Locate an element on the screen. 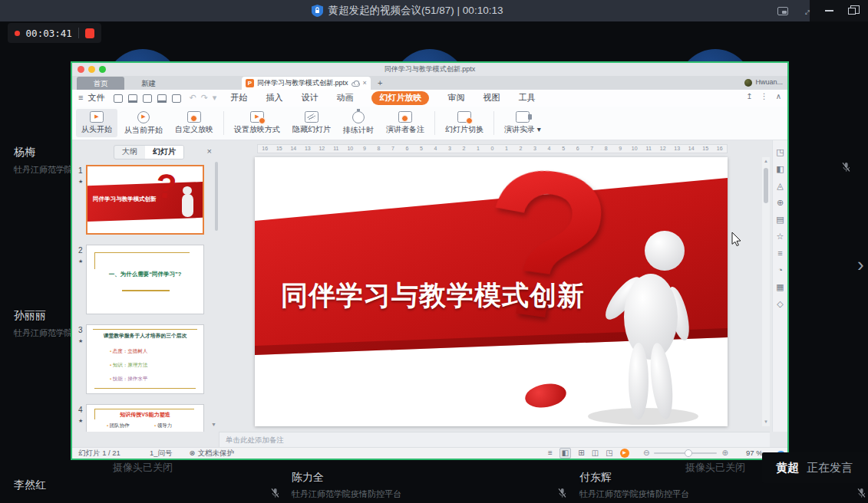 This screenshot has height=503, width=868. seal-tool-icon: ◬ is located at coordinates (780, 186).